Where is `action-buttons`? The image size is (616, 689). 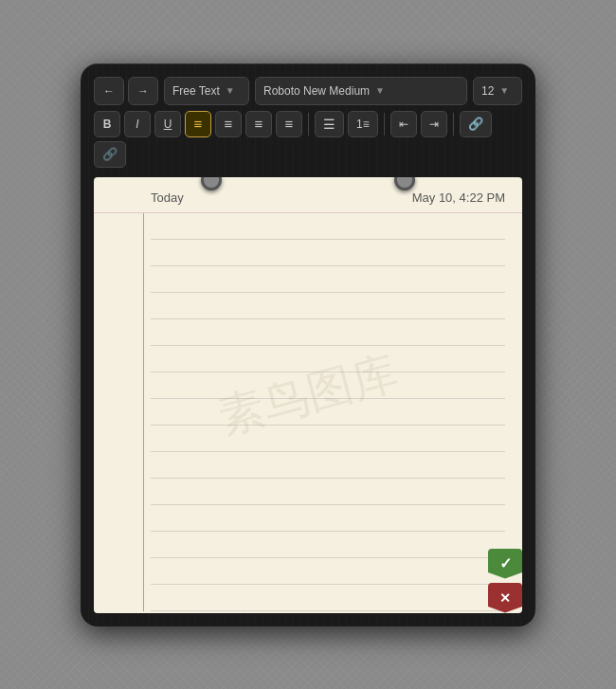 action-buttons is located at coordinates (505, 581).